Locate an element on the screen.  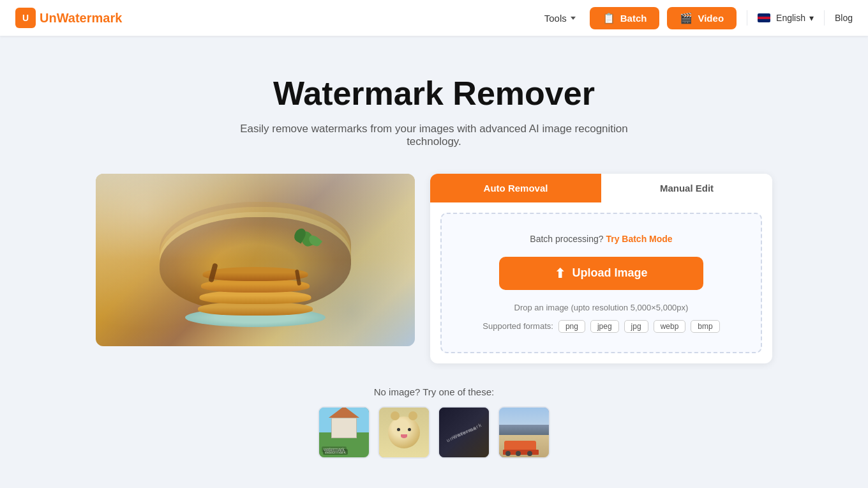
tools-button: Tools is located at coordinates (560, 18).